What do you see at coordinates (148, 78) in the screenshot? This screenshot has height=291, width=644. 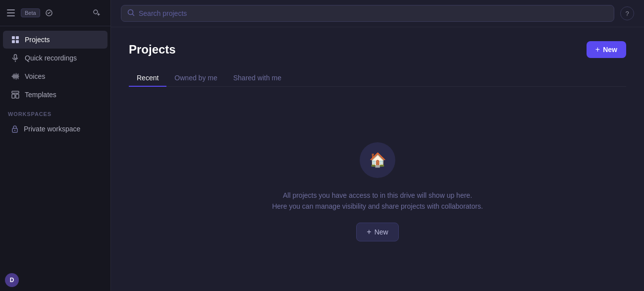 I see `tab-recent: Recent` at bounding box center [148, 78].